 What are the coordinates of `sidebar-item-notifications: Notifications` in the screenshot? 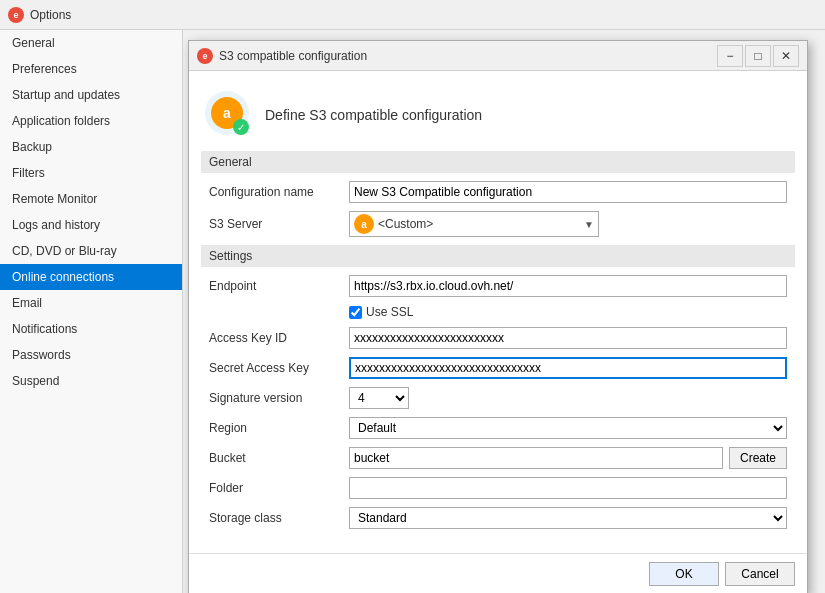 It's located at (91, 329).